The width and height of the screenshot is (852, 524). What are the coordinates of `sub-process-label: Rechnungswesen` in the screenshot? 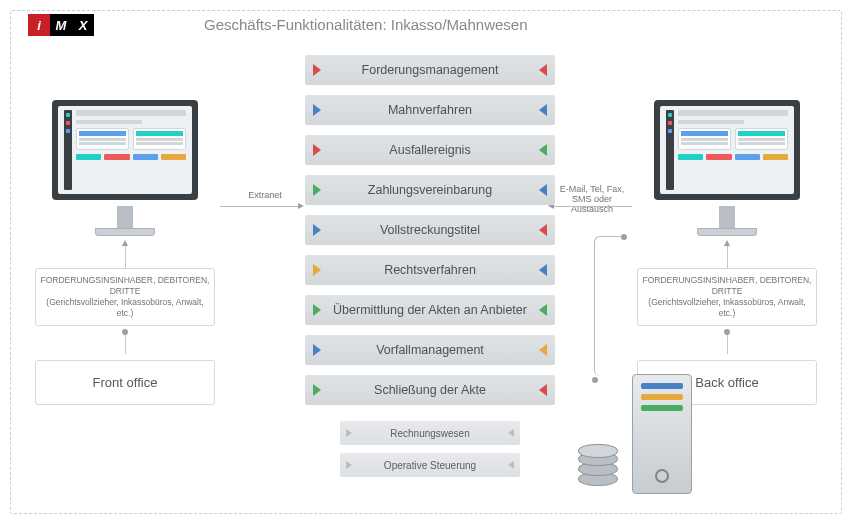 It's located at (430, 434).